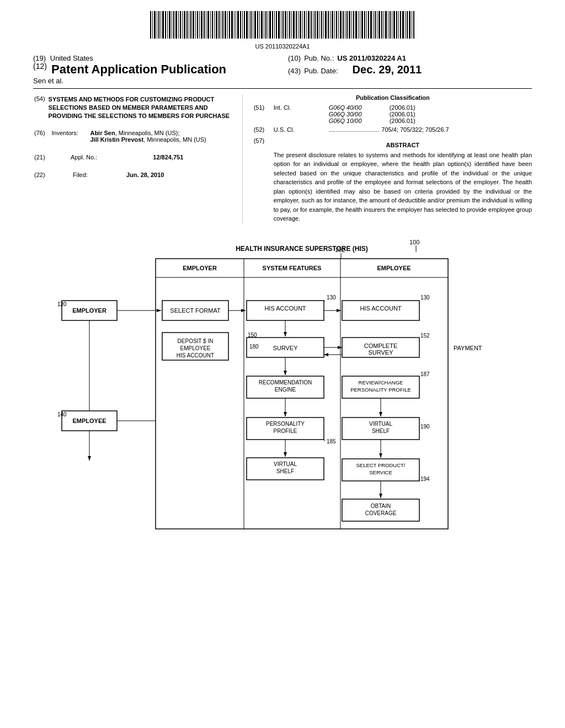 This screenshot has width=565, height=728. I want to click on inventor-1: Abir Sen, Minneapolis, MN (US);, so click(162, 133).